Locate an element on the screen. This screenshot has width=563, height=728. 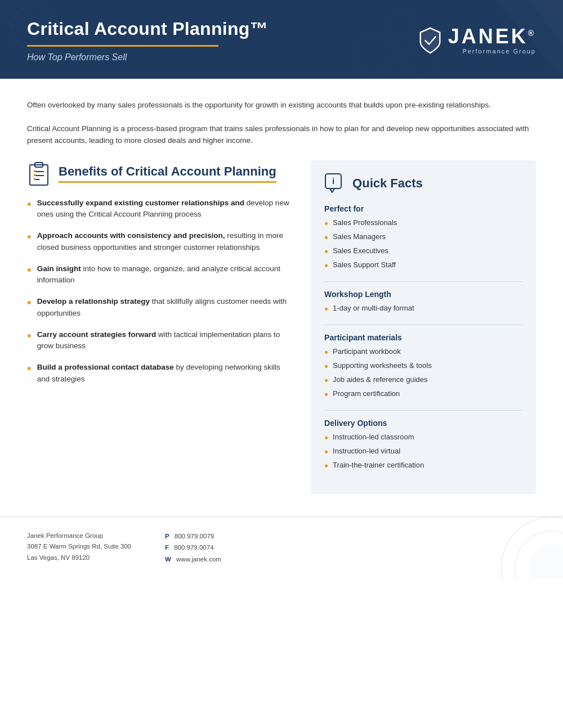
footer-address: Janek Performance Group 3087 E Warm Spri… is located at coordinates (79, 547).